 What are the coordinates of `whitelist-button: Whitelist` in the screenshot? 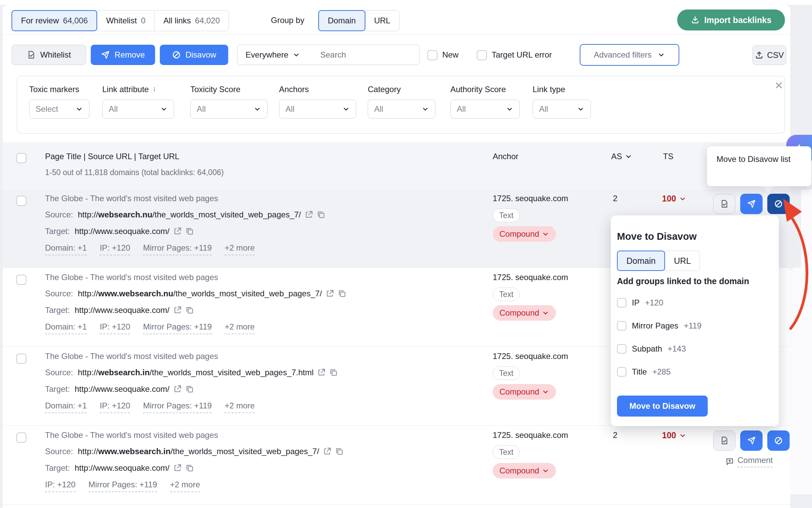 It's located at (49, 55).